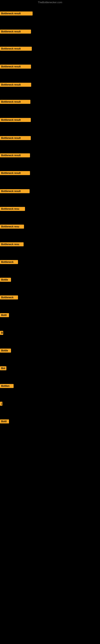  I want to click on bottleneck-result-badge-3: Bottleneck result, so click(16, 49).